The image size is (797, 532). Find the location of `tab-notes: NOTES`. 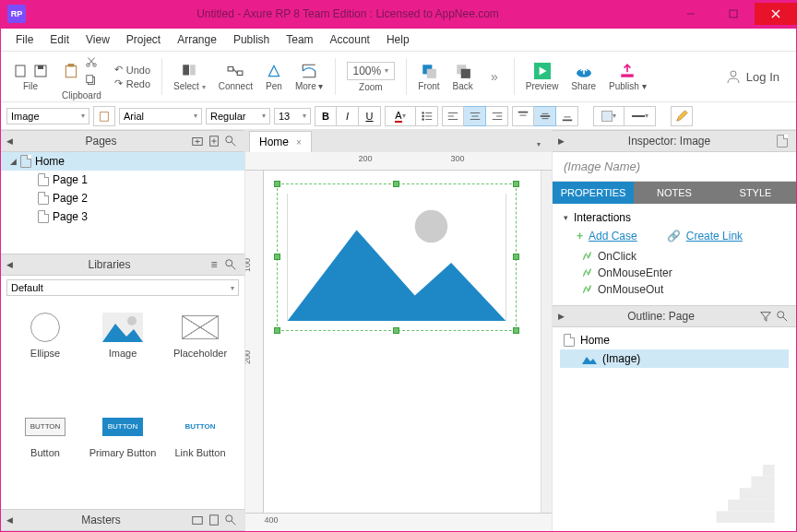

tab-notes: NOTES is located at coordinates (674, 193).